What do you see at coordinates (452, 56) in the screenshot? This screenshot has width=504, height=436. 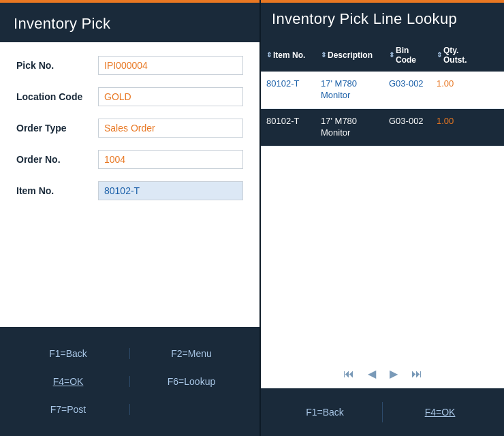 I see `col-qty: ⇕ Qty. Outst.` at bounding box center [452, 56].